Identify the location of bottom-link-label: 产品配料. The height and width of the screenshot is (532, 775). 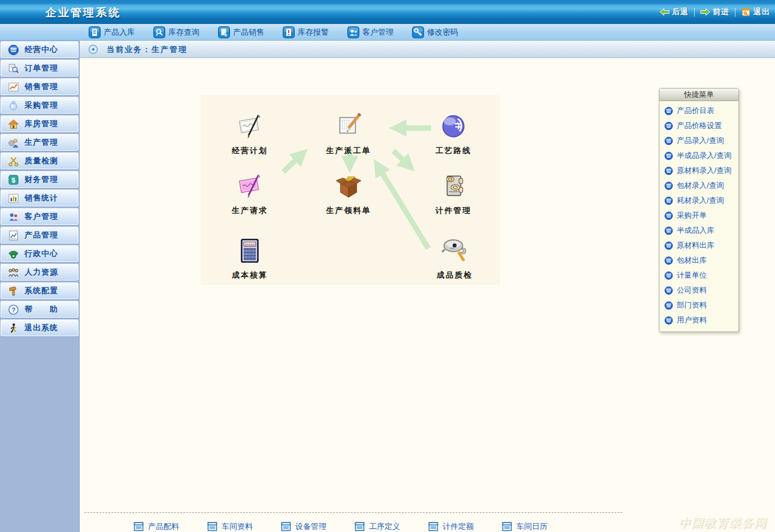
(164, 527).